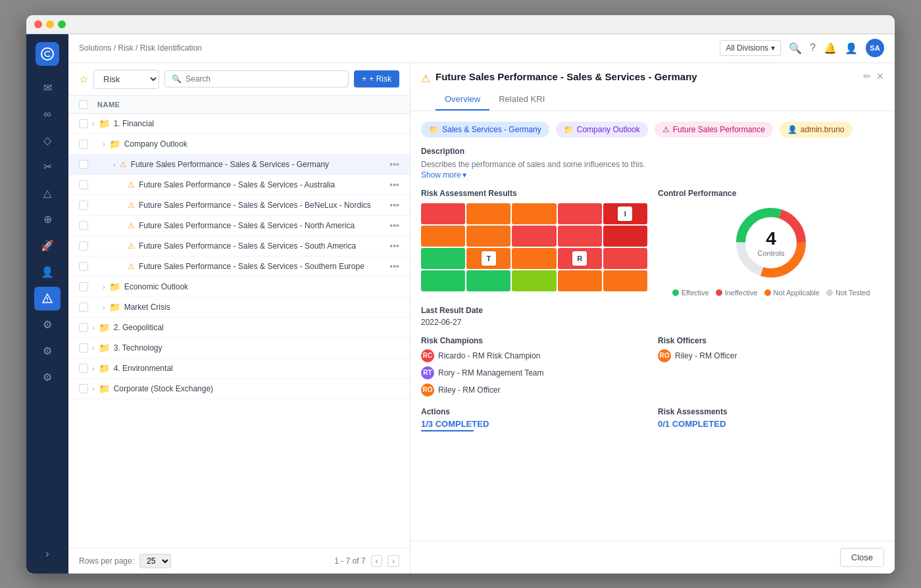 The height and width of the screenshot is (588, 921). Describe the element at coordinates (47, 88) in the screenshot. I see `sidebar-icon-mail: ✉` at that location.